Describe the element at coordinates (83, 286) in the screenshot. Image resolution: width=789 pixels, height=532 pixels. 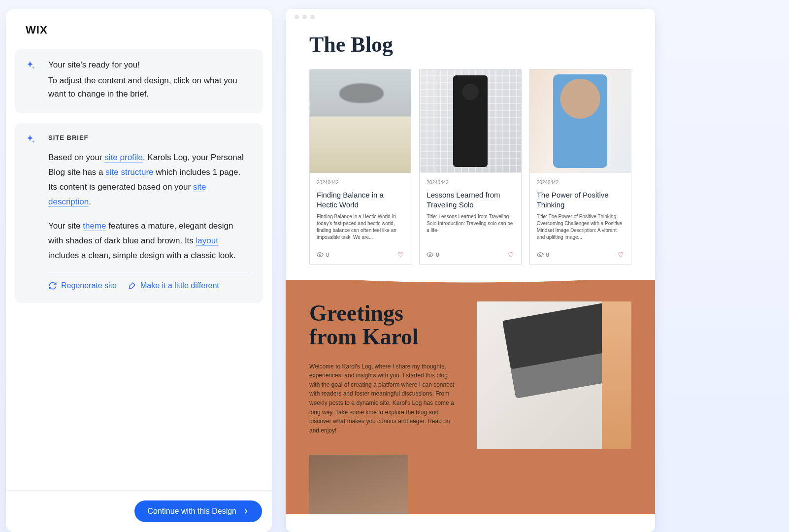
I see `regenerate-site-button: Regenerate site` at that location.